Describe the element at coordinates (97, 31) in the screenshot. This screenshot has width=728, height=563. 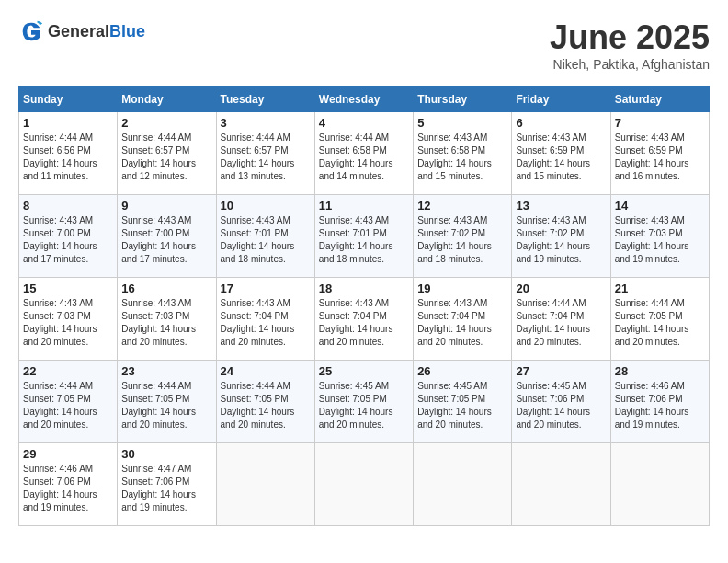
I see `logo-text: GeneralBlue` at that location.